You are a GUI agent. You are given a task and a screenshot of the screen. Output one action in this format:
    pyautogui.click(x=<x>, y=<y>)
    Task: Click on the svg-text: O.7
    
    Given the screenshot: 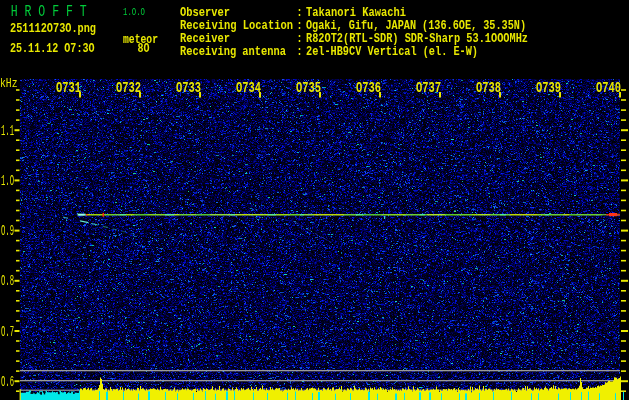 What is the action you would take?
    pyautogui.click(x=8, y=332)
    